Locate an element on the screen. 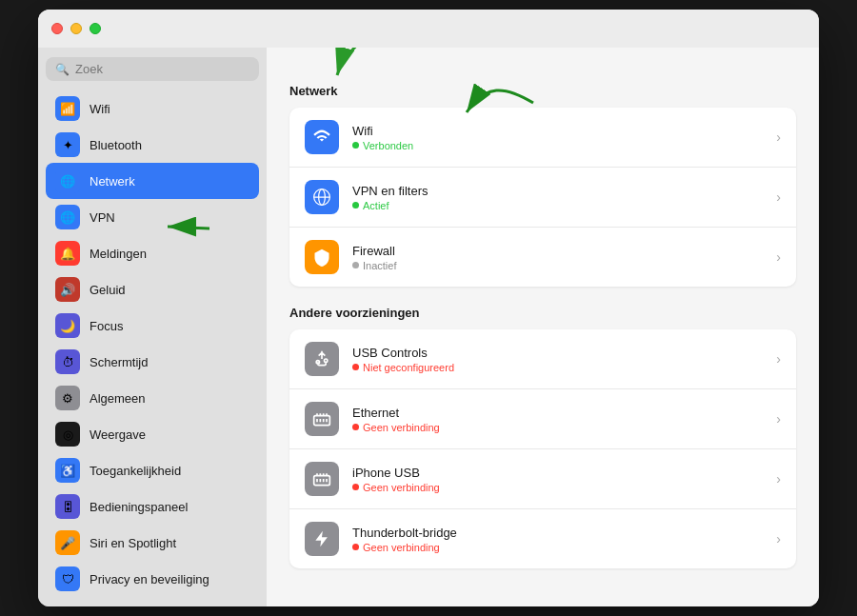 The image size is (857, 616). status-text-vpn: Actief is located at coordinates (376, 206).